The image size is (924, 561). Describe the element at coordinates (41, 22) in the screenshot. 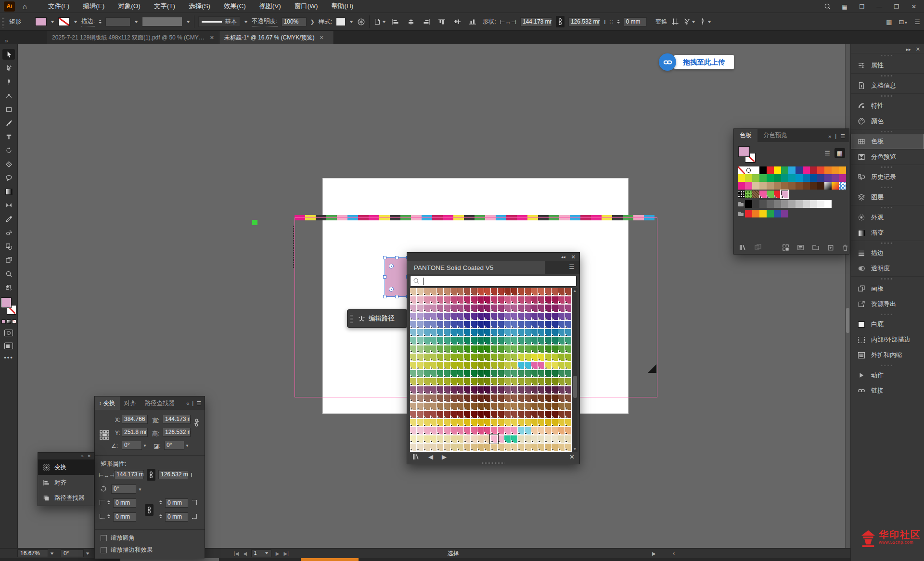

I see `fill-color-swatch` at that location.